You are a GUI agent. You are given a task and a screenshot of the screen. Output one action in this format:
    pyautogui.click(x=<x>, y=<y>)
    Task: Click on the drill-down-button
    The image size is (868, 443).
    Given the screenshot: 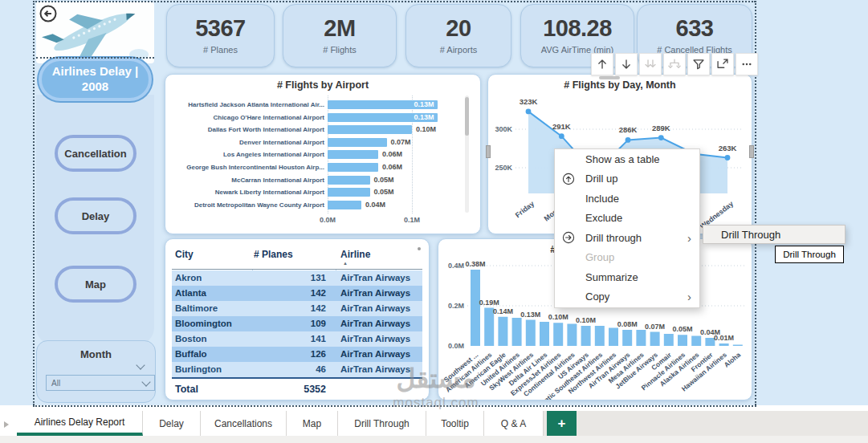 What is the action you would take?
    pyautogui.click(x=626, y=64)
    